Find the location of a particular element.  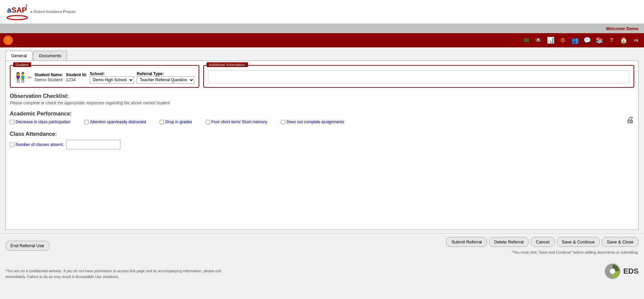

welcome-text: Welcome Demo is located at coordinates (622, 28).